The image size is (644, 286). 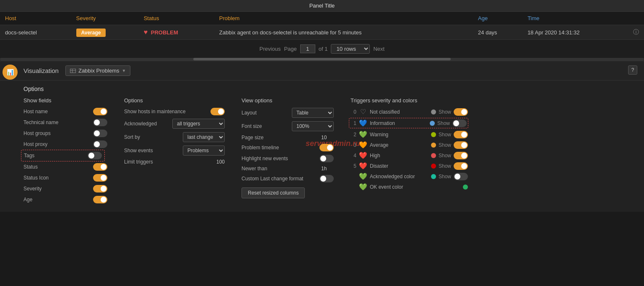 I want to click on trigger-color-ok, so click(x=465, y=187).